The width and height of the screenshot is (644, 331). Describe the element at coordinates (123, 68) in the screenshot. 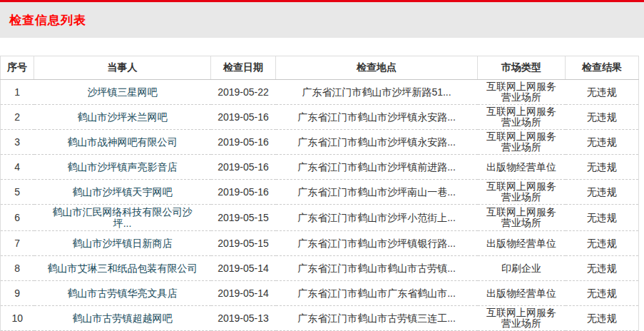

I see `column-header-party: 当事人` at that location.